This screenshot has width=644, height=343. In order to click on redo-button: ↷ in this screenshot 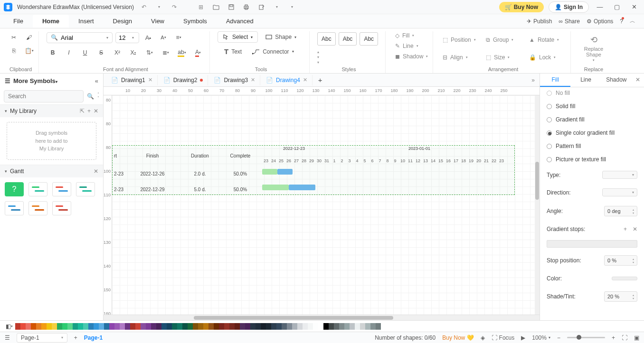, I will do `click(174, 7)`.